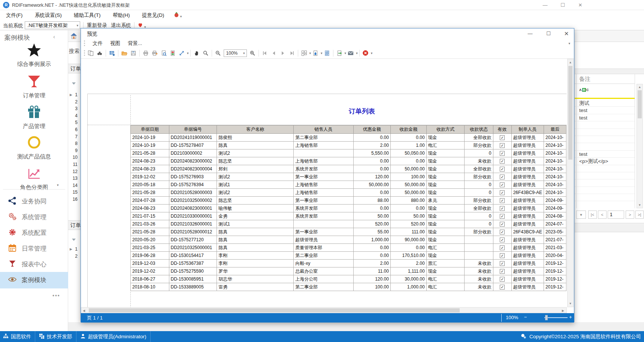 This screenshot has width=644, height=342. Describe the element at coordinates (580, 5) in the screenshot. I see `close-button: ✕` at that location.